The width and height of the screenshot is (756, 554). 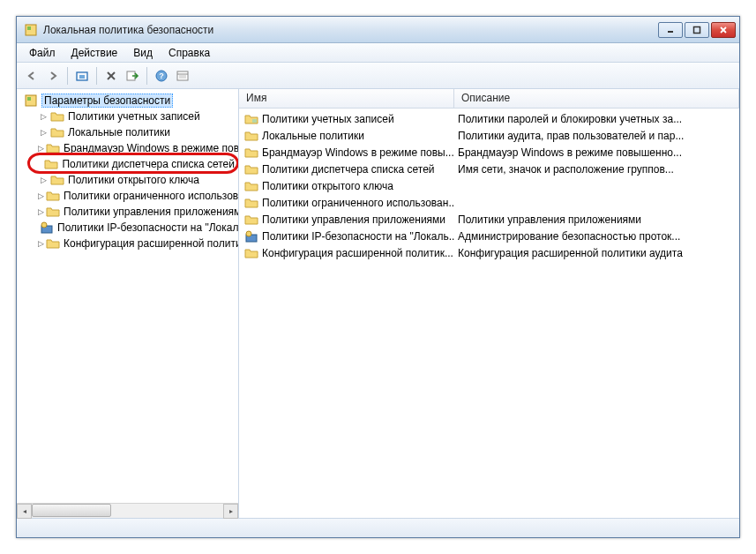 What do you see at coordinates (151, 196) in the screenshot?
I see `tree-item-label: Политики ограниченного использования про…` at bounding box center [151, 196].